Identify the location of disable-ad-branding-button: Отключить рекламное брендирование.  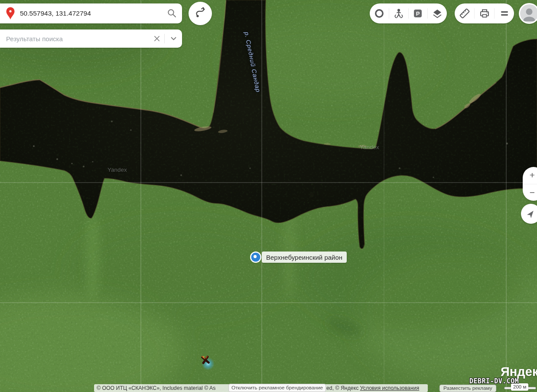
(277, 388).